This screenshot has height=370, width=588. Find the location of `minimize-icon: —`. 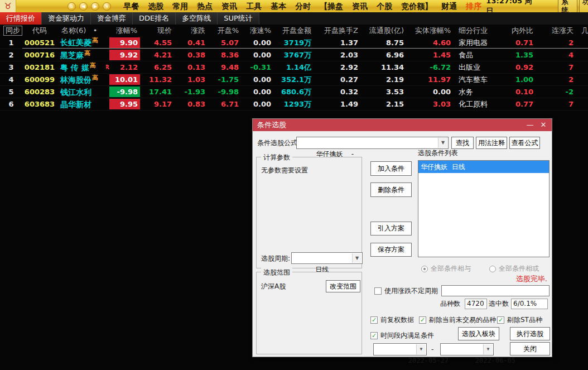

minimize-icon: — is located at coordinates (530, 125).